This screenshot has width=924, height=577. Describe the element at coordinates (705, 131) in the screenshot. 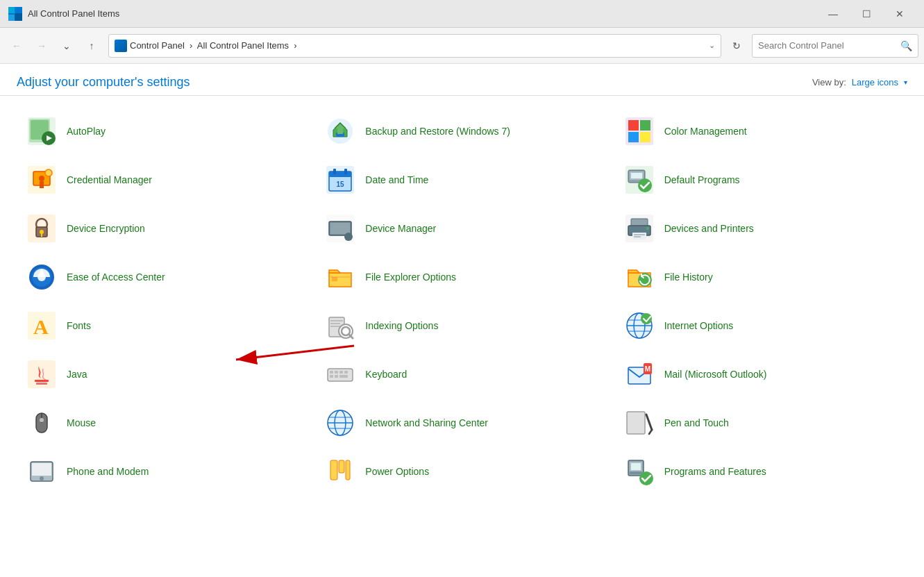

I see `item-label-color-management: Color Management` at that location.